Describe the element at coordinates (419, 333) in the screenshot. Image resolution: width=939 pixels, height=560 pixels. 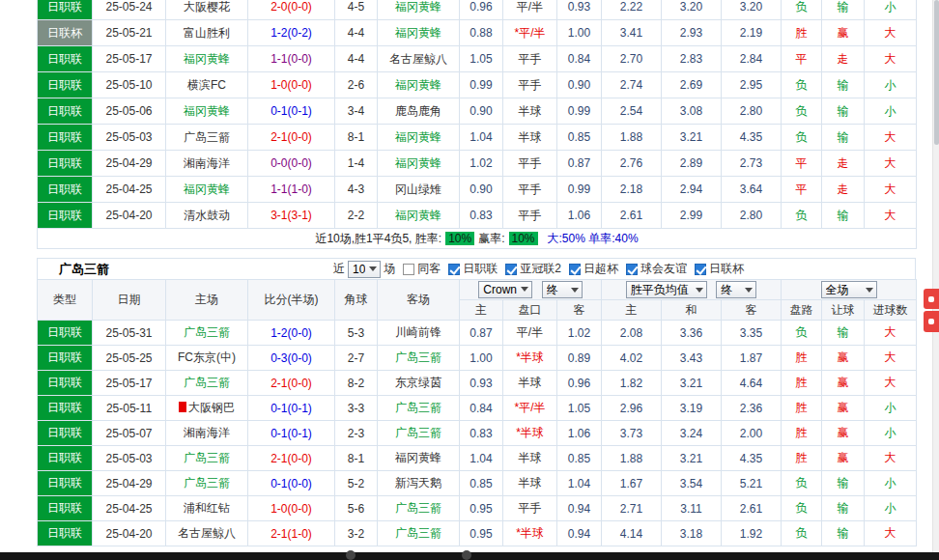
I see `away-team: 川崎前锋` at that location.